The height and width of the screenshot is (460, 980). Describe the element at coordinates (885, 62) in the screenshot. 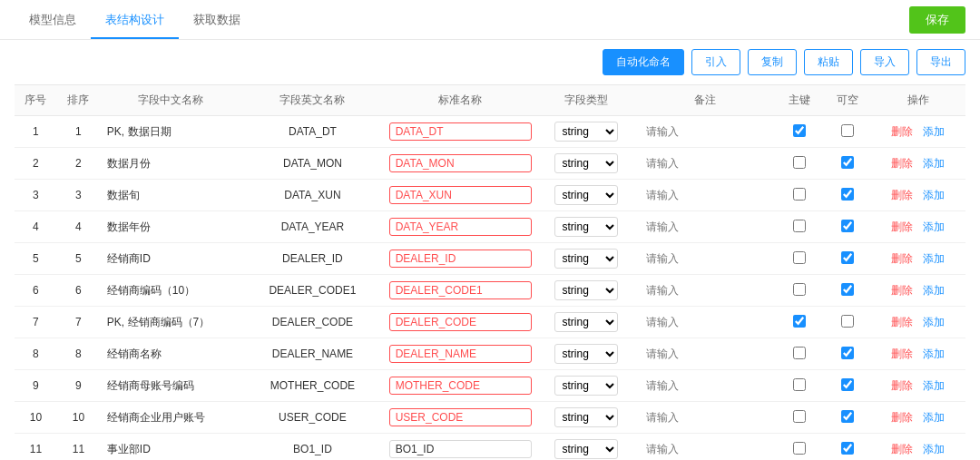

I see `import2-button: 导入` at that location.